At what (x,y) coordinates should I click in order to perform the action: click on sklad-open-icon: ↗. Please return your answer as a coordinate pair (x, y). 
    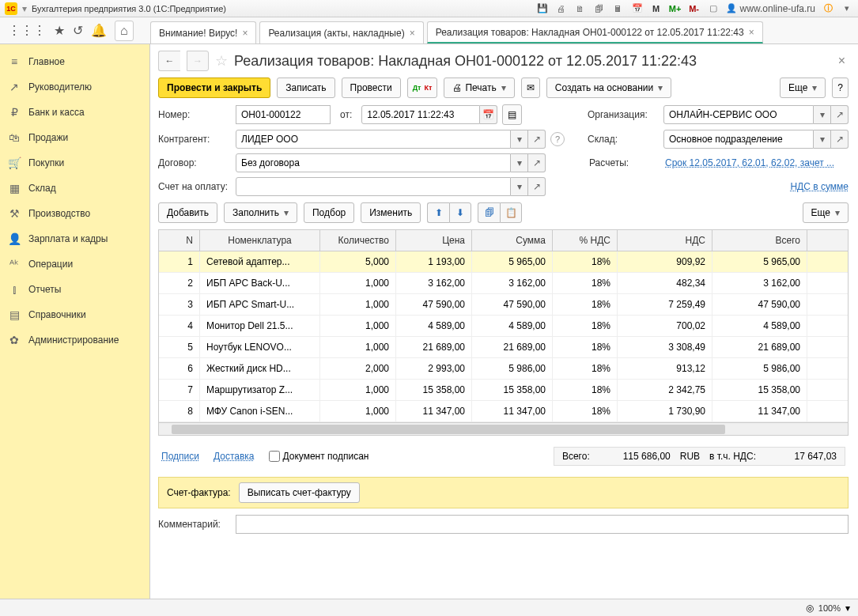
    Looking at the image, I should click on (840, 139).